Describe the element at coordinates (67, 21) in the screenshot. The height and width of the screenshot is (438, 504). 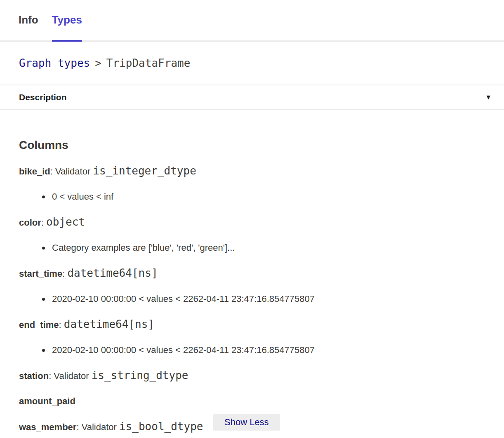
I see `tab-types: Types` at that location.